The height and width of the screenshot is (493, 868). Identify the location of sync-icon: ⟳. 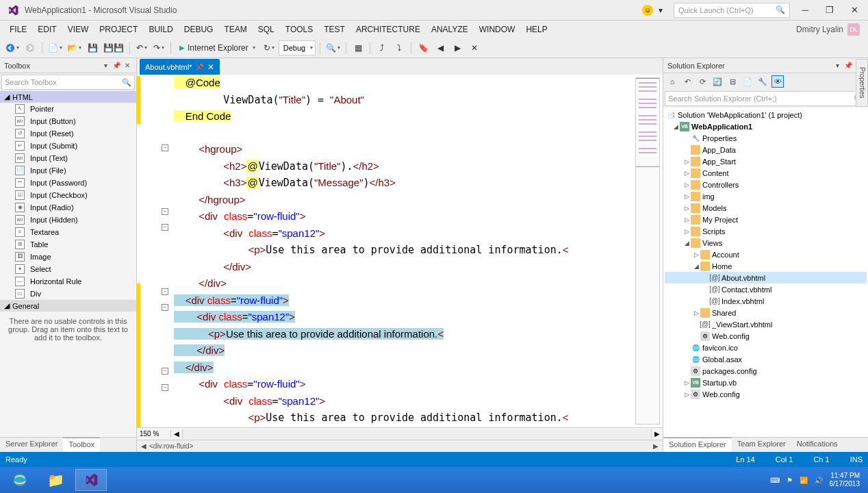
(702, 81).